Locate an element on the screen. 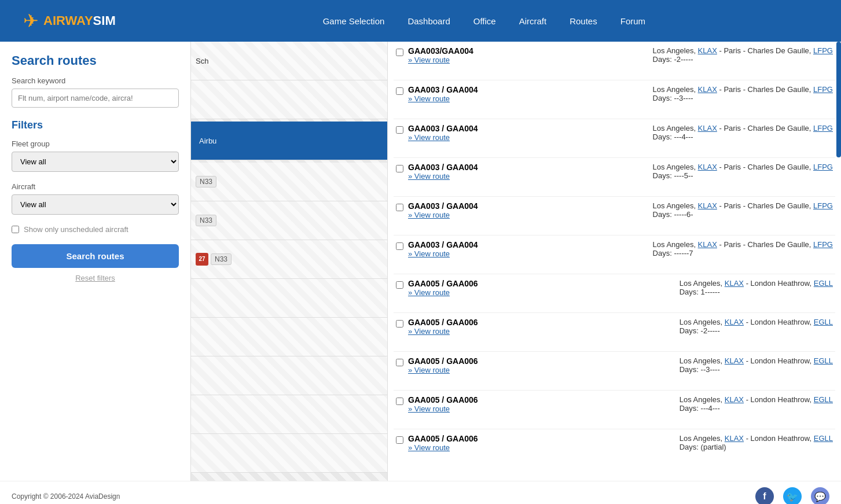 The image size is (841, 504). from-code-5: KLAX is located at coordinates (707, 244).